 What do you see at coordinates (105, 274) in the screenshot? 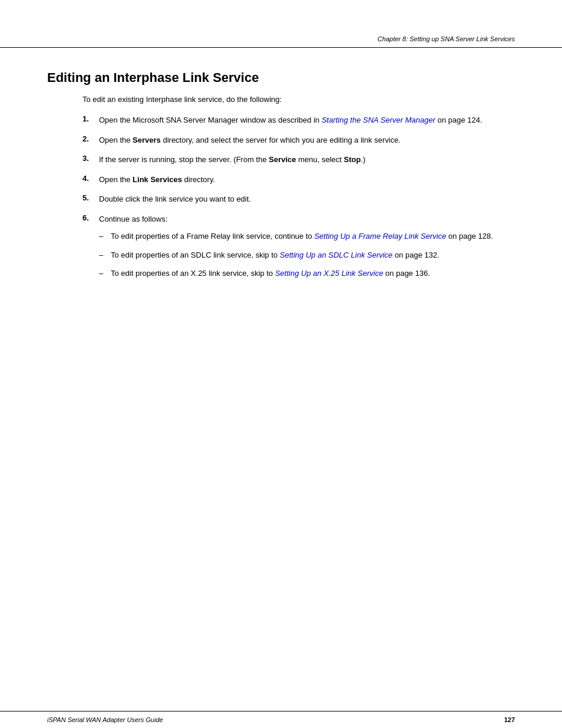
I see `sub-dash-3: –` at bounding box center [105, 274].